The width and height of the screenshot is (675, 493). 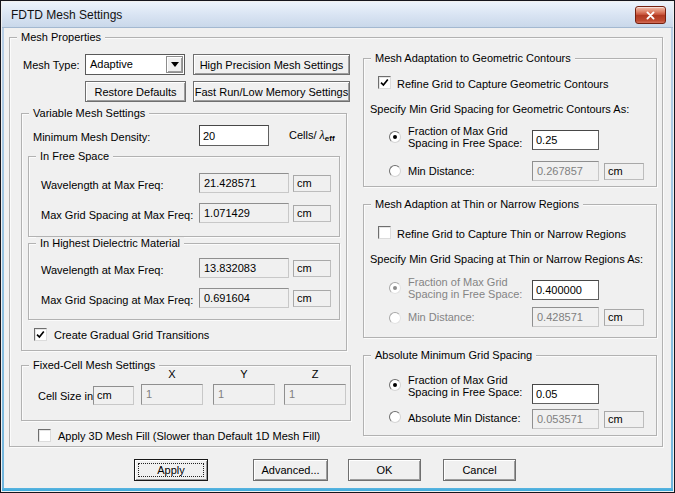 I want to click on absmin-distance-radio, so click(x=395, y=417).